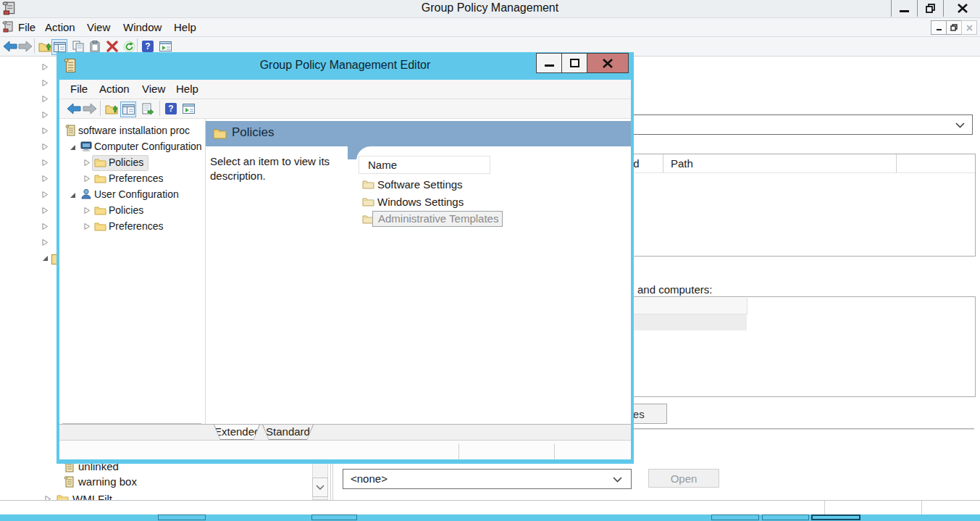 This screenshot has width=980, height=521. Describe the element at coordinates (608, 63) in the screenshot. I see `editor-close-button` at that location.